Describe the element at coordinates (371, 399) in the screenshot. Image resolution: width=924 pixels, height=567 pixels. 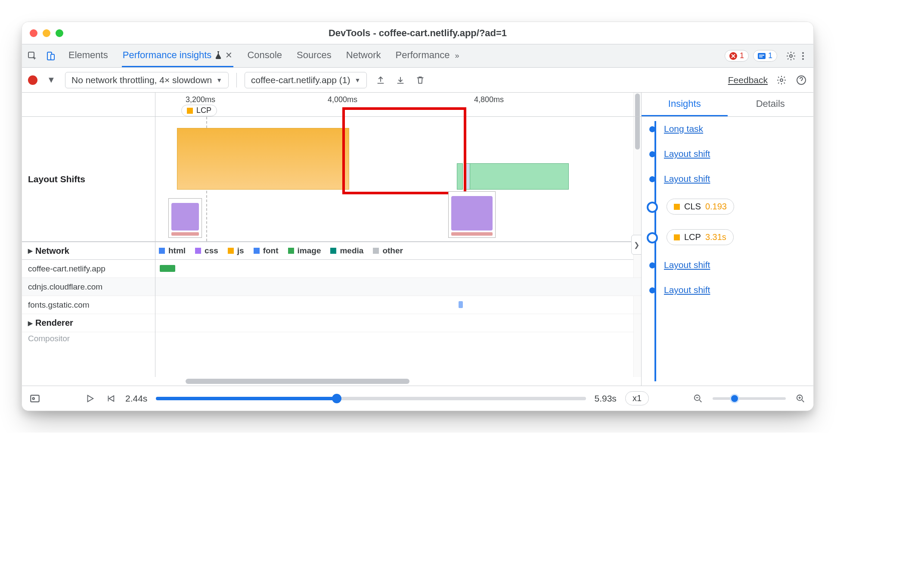
I see `time-slider` at that location.